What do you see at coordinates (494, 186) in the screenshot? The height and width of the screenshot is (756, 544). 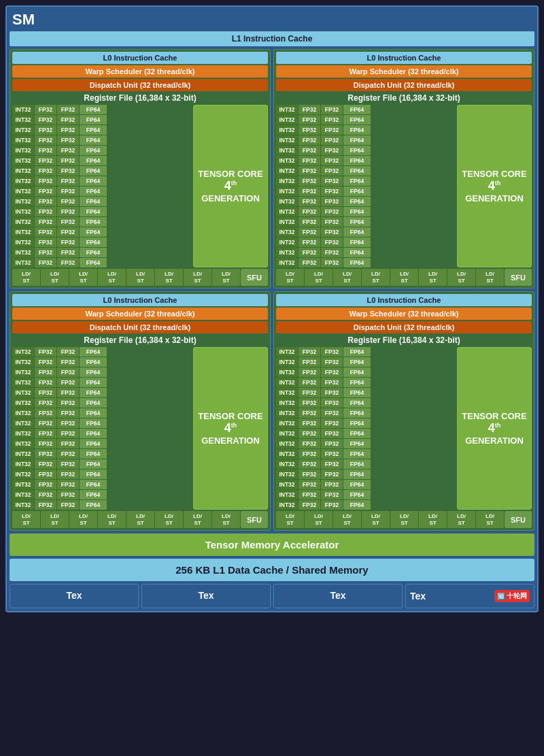 I see `tensor-core-tr: TENSOR CORE4thGENERATION` at bounding box center [494, 186].